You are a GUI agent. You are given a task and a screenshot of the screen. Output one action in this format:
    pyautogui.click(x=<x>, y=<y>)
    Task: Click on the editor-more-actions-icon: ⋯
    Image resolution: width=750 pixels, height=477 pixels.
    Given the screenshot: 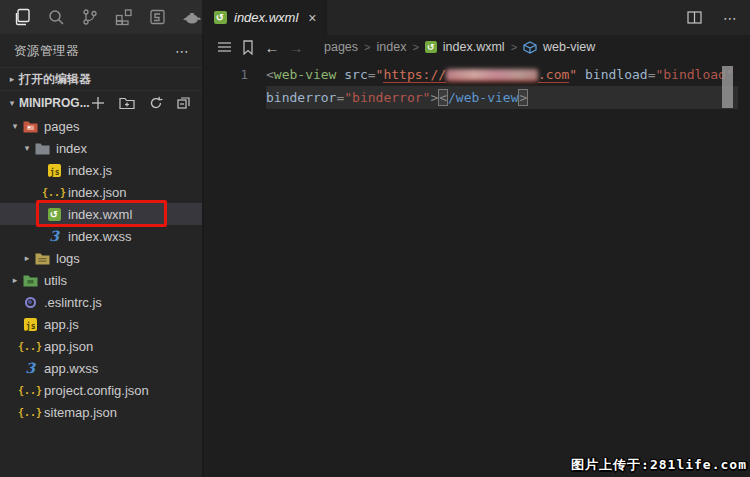 What is the action you would take?
    pyautogui.click(x=730, y=18)
    